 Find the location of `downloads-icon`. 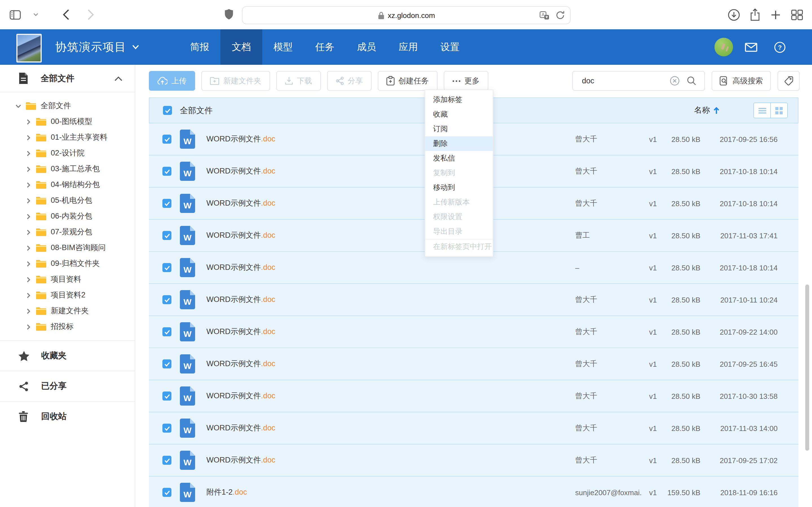

downloads-icon is located at coordinates (734, 15).